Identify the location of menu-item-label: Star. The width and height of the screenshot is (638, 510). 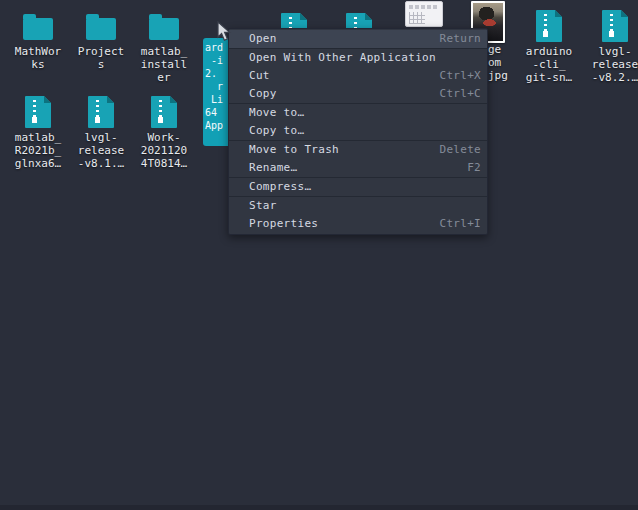
(263, 206).